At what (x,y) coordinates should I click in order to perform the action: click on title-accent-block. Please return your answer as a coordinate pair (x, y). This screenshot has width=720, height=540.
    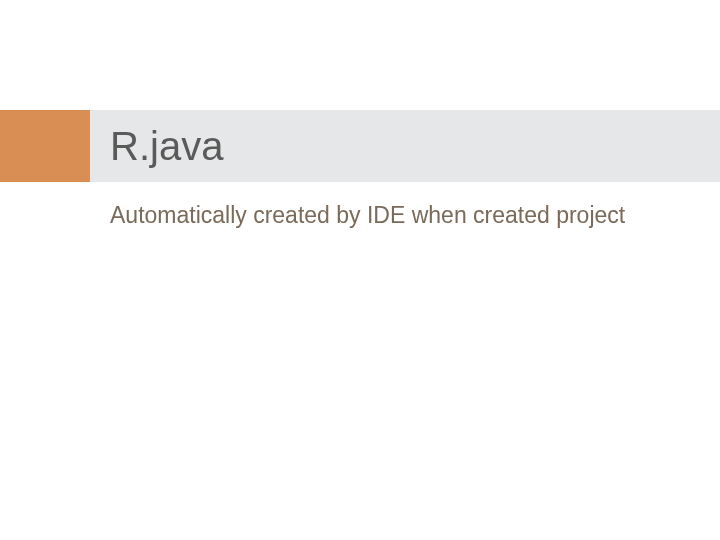
    Looking at the image, I should click on (45, 146).